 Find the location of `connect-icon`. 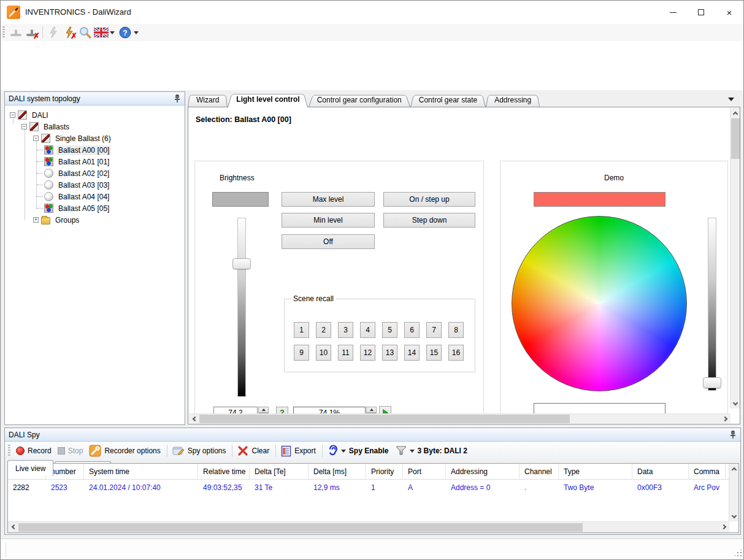

connect-icon is located at coordinates (16, 33).